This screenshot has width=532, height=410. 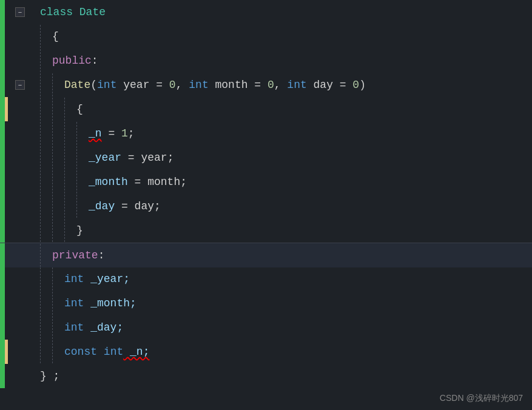 I want to click on code-token: month =, so click(x=238, y=85).